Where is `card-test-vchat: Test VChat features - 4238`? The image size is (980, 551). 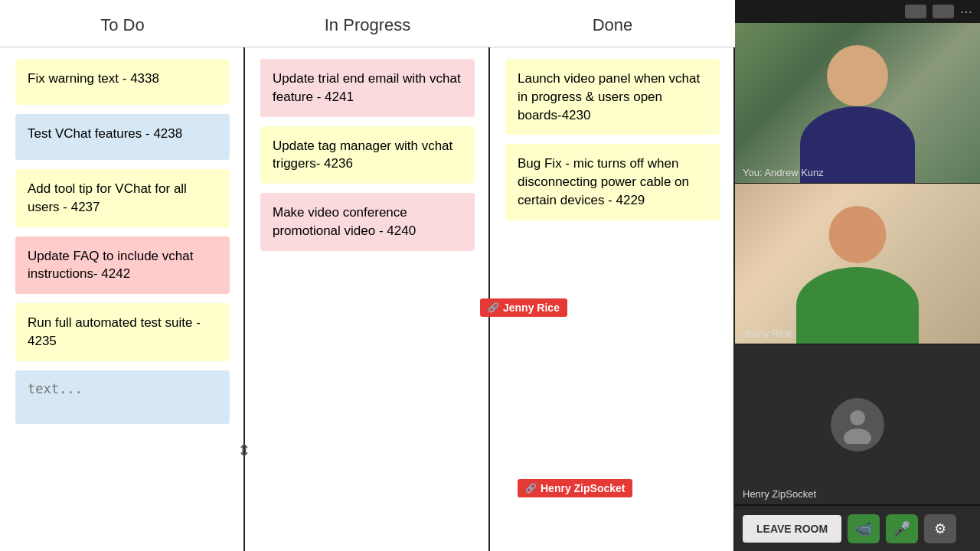
card-test-vchat: Test VChat features - 4238 is located at coordinates (122, 137).